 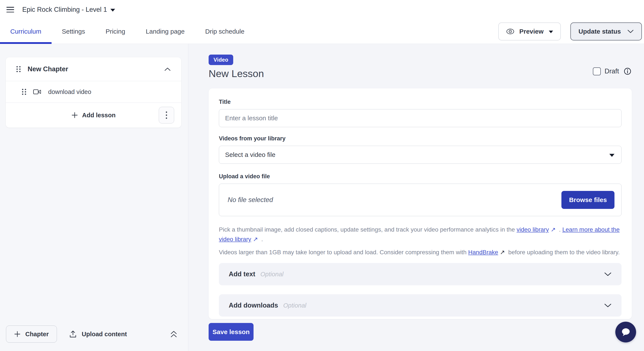 I want to click on collapse-all-button, so click(x=174, y=334).